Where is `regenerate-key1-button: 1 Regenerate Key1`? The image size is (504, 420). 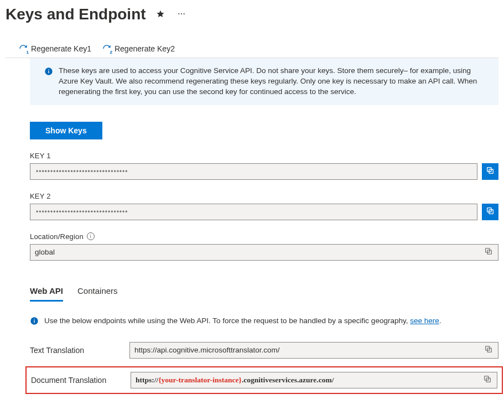
regenerate-key1-button: 1 Regenerate Key1 is located at coordinates (55, 49).